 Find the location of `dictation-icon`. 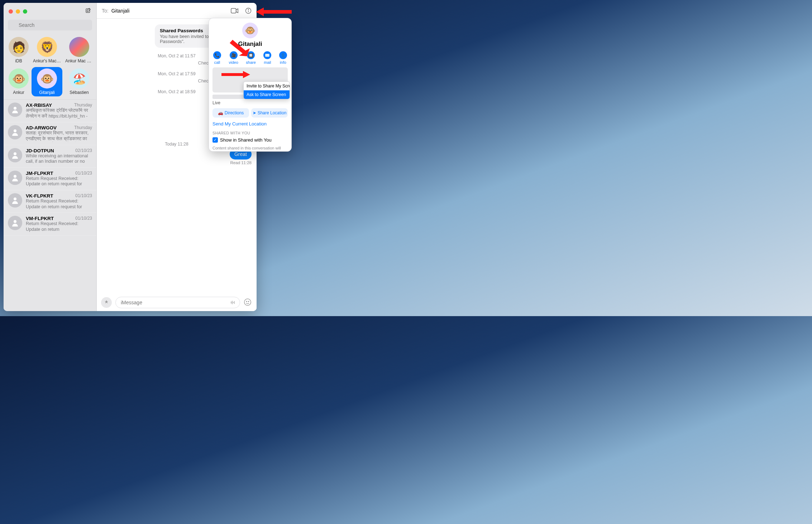

dictation-icon is located at coordinates (233, 303).